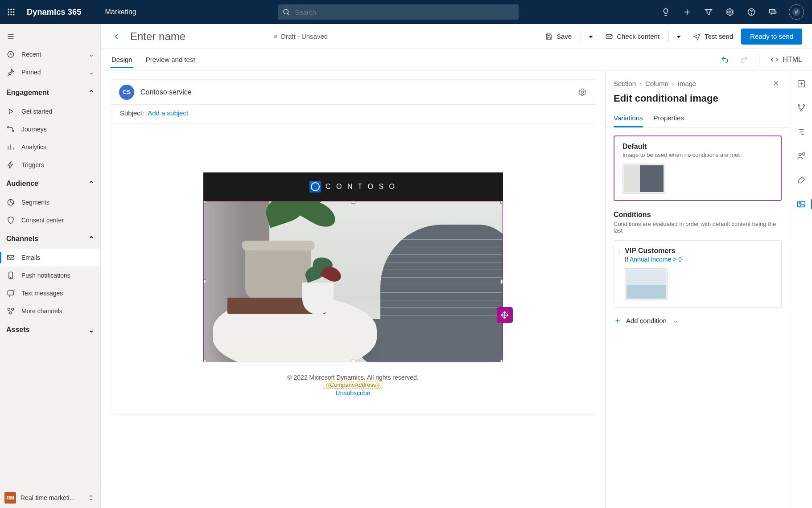 The width and height of the screenshot is (812, 508). I want to click on subject-link: Add a subject, so click(168, 113).